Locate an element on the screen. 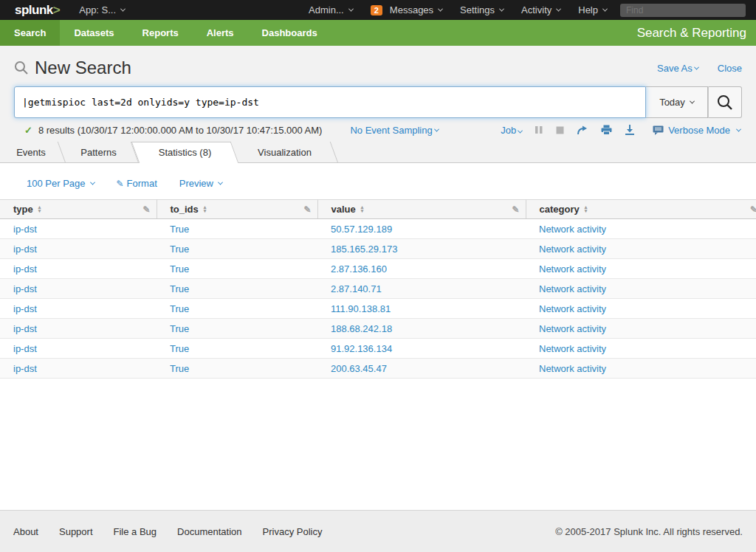  close-button: Close is located at coordinates (729, 68).